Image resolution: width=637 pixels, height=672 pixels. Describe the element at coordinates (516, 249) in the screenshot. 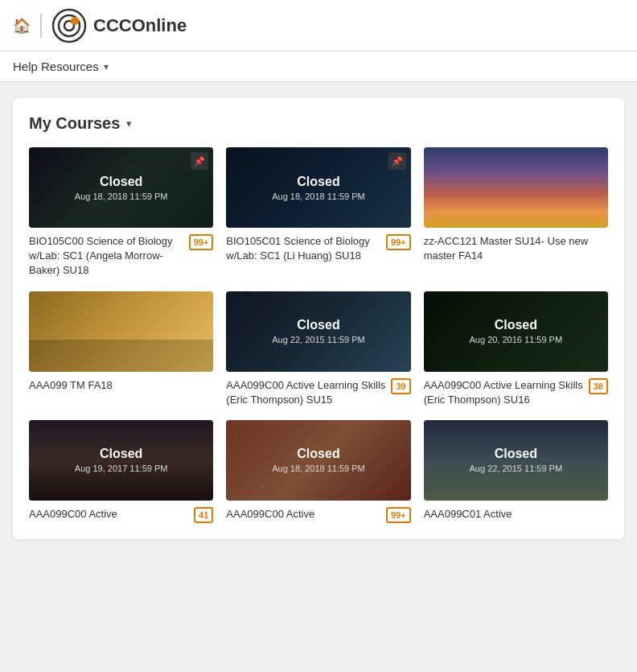

I see `course-info: zz-ACC121 Master SU14- Use new master FA…` at that location.